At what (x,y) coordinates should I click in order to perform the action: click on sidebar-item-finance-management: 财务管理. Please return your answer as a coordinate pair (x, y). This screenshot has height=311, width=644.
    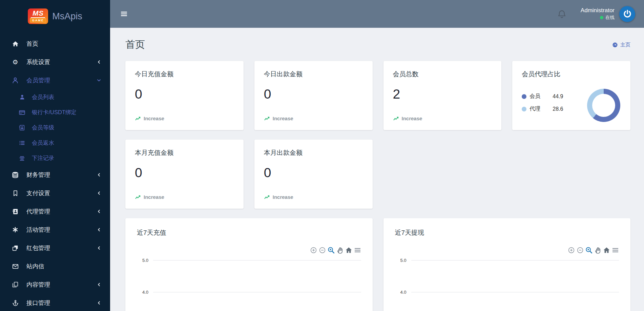
    Looking at the image, I should click on (55, 175).